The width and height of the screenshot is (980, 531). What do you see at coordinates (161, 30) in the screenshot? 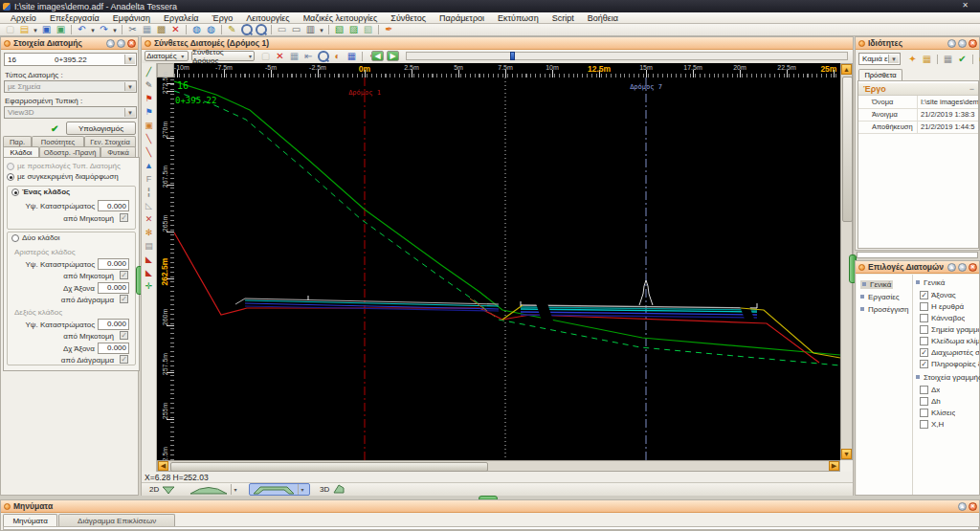
I see `paste-icon: ▩` at bounding box center [161, 30].